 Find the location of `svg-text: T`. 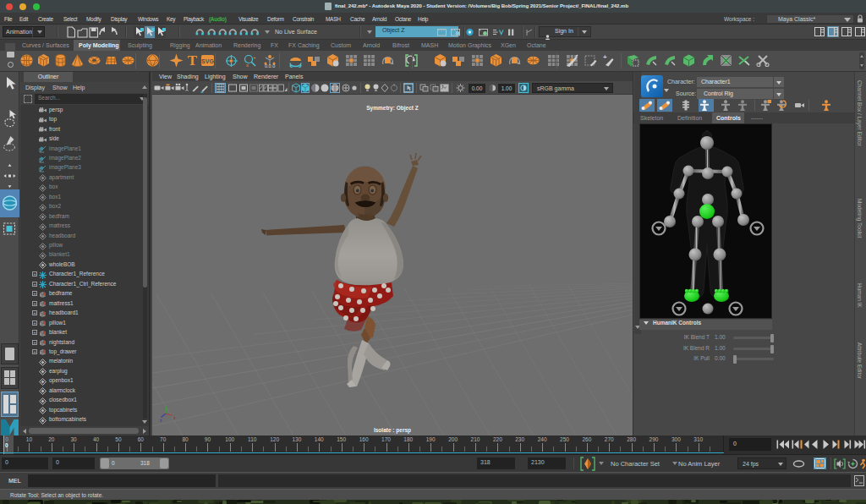

svg-text: T is located at coordinates (193, 61).